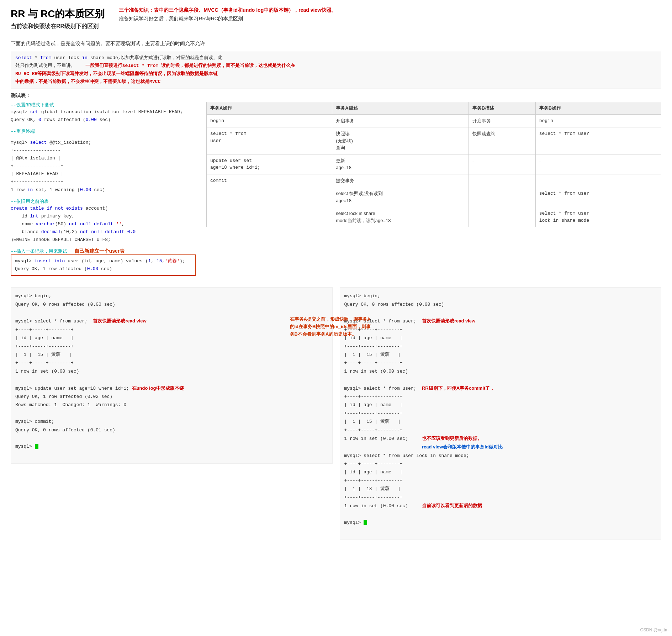 The height and width of the screenshot is (636, 672). Describe the element at coordinates (598, 141) in the screenshot. I see `cell-b-op-2: select * from user` at that location.